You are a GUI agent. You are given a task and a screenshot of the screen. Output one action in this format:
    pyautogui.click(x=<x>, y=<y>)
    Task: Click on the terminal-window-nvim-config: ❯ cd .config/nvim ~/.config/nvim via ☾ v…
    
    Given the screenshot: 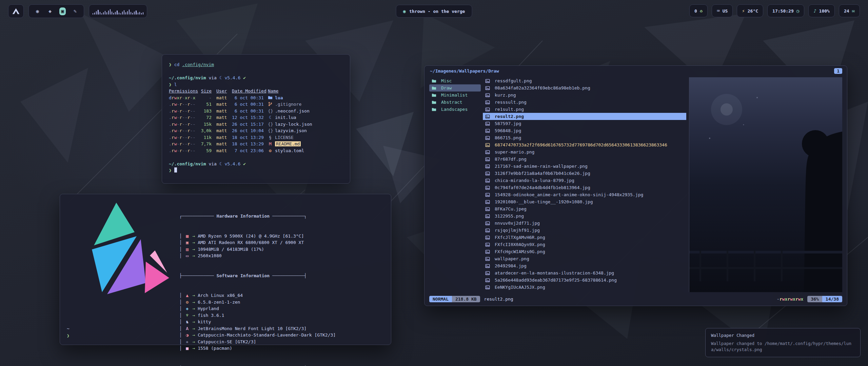 What is the action you would take?
    pyautogui.click(x=256, y=119)
    